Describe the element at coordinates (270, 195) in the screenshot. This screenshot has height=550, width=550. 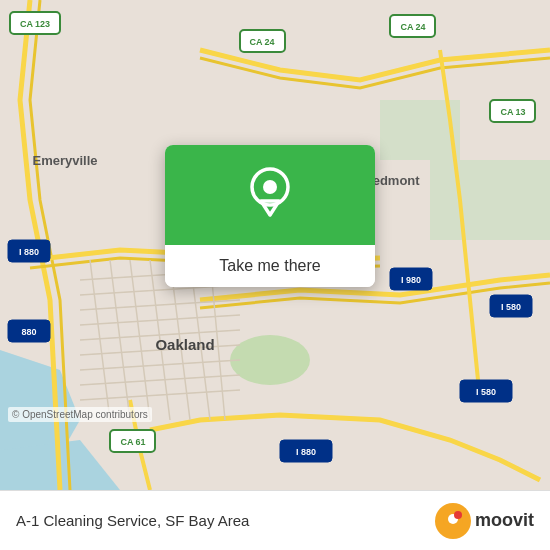
I see `card-green-section` at that location.